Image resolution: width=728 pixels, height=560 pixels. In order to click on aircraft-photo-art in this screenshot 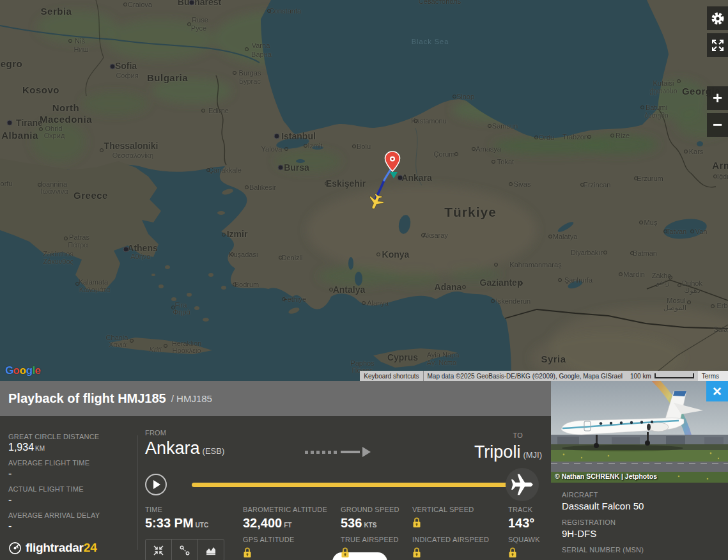, I will do `click(639, 432)`.